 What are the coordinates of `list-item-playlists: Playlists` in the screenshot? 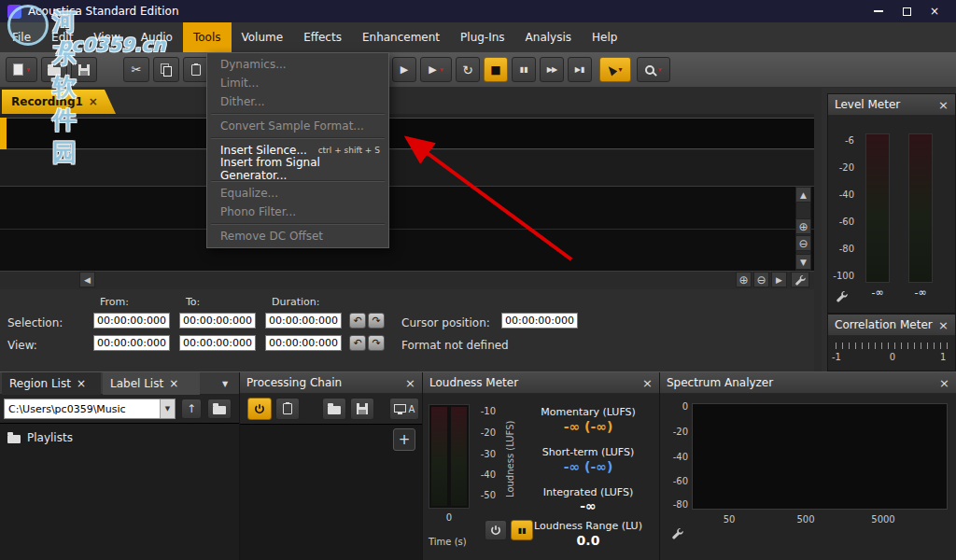 It's located at (40, 438).